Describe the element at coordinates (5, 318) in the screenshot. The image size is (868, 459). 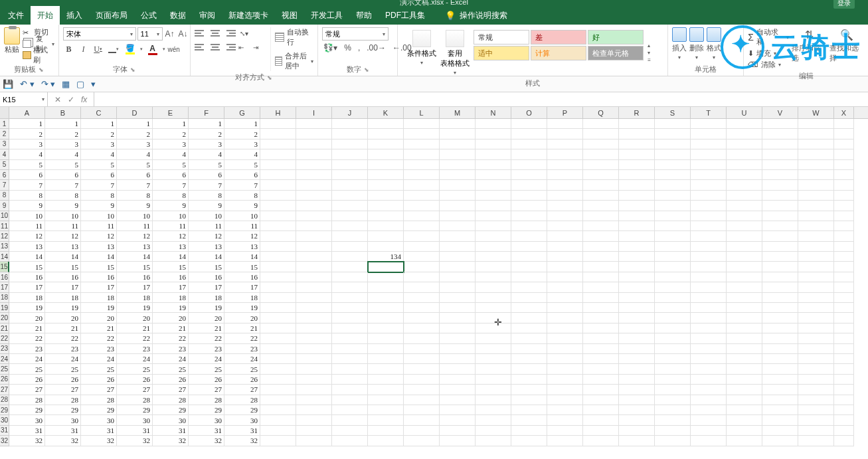
I see `row-header-20: 20` at that location.